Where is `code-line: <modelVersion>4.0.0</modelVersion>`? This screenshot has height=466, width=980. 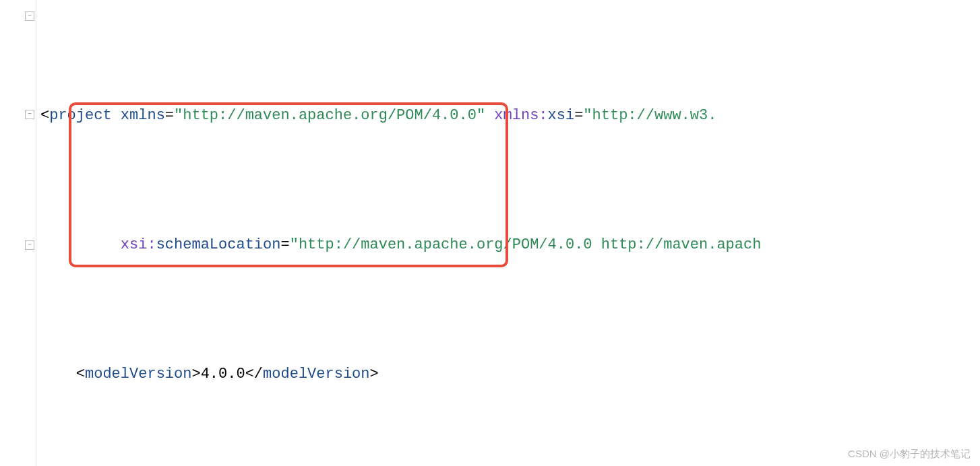
code-line: <modelVersion>4.0.0</modelVersion> is located at coordinates (510, 374).